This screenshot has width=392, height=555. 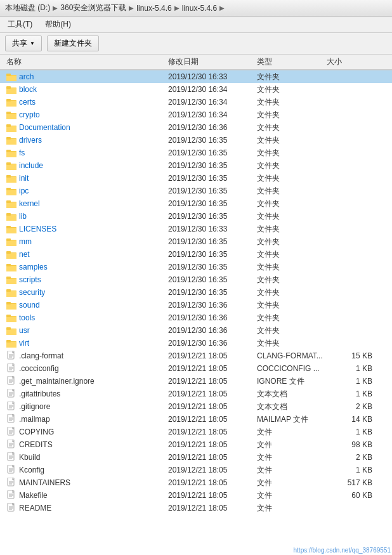 I want to click on file-row: COPYING2019/12/21 18:05文件1 KB, so click(x=196, y=432).